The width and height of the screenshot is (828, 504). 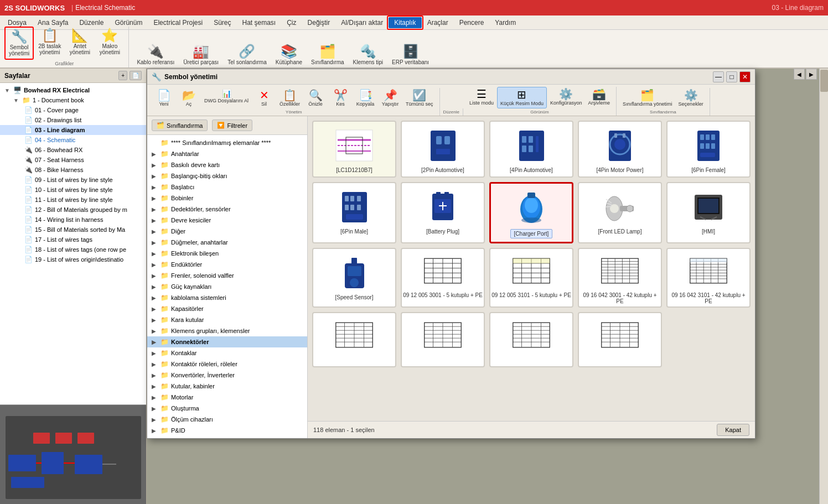 I want to click on grid-item-row4d, so click(x=620, y=340).